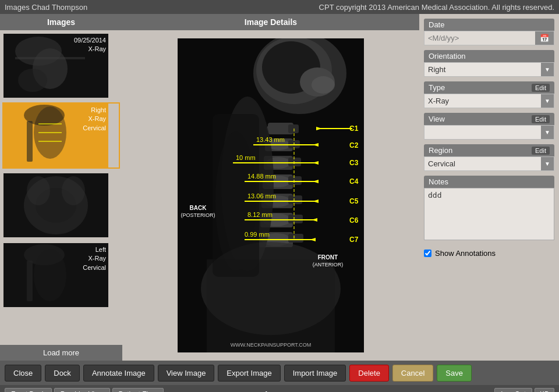 This screenshot has width=559, height=392. What do you see at coordinates (23, 373) in the screenshot?
I see `close-button: Close` at bounding box center [23, 373].